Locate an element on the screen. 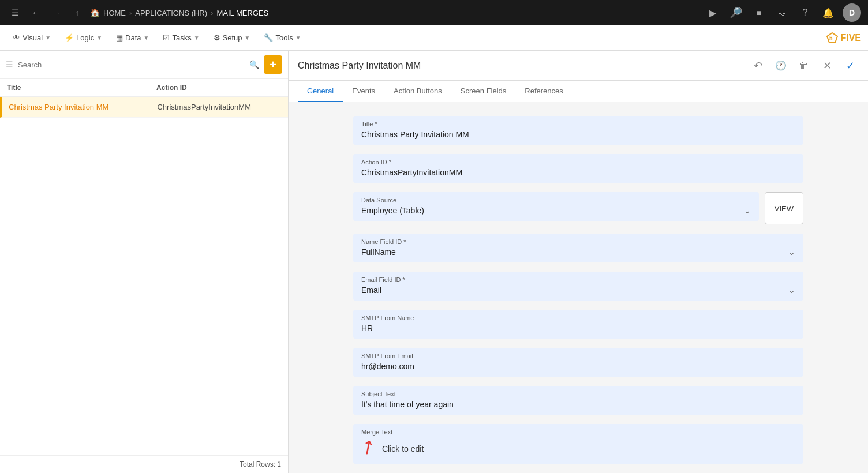 This screenshot has height=473, width=868. email-field-id-field: Email Field ID * Email ⌄ is located at coordinates (578, 286).